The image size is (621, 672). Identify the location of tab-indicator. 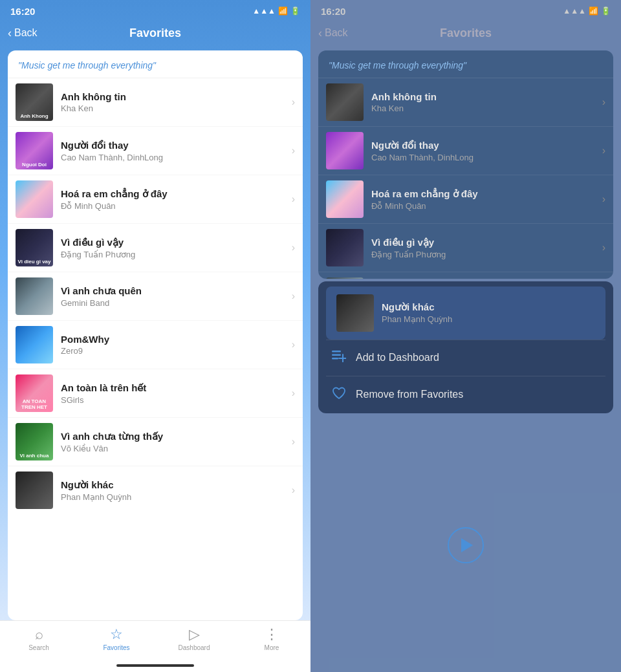
(155, 666).